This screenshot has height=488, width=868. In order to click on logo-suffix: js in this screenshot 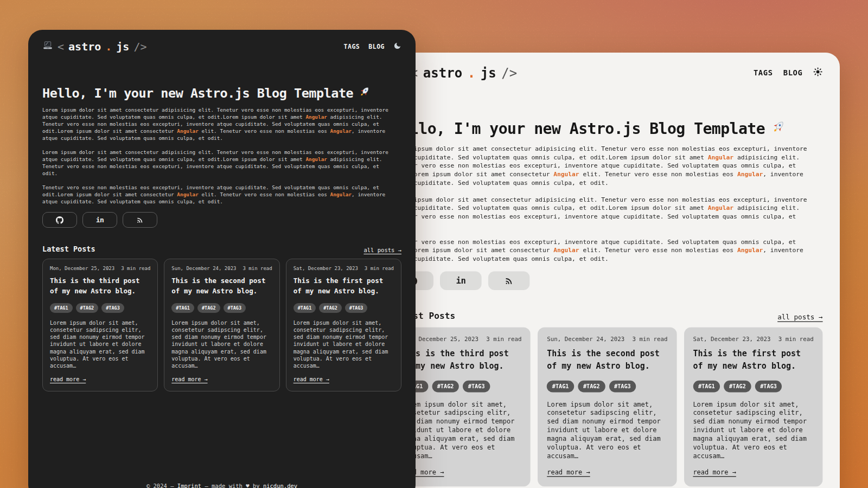, I will do `click(488, 73)`.